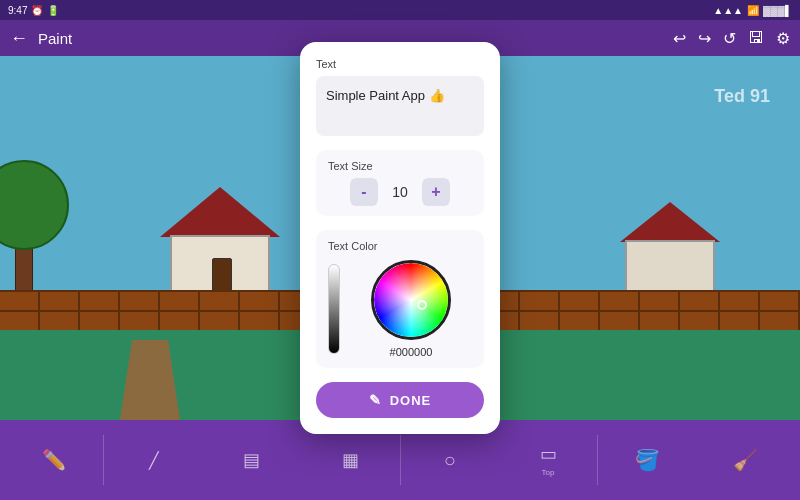  What do you see at coordinates (778, 10) in the screenshot?
I see `battery-level: ▓▓▓▌` at bounding box center [778, 10].